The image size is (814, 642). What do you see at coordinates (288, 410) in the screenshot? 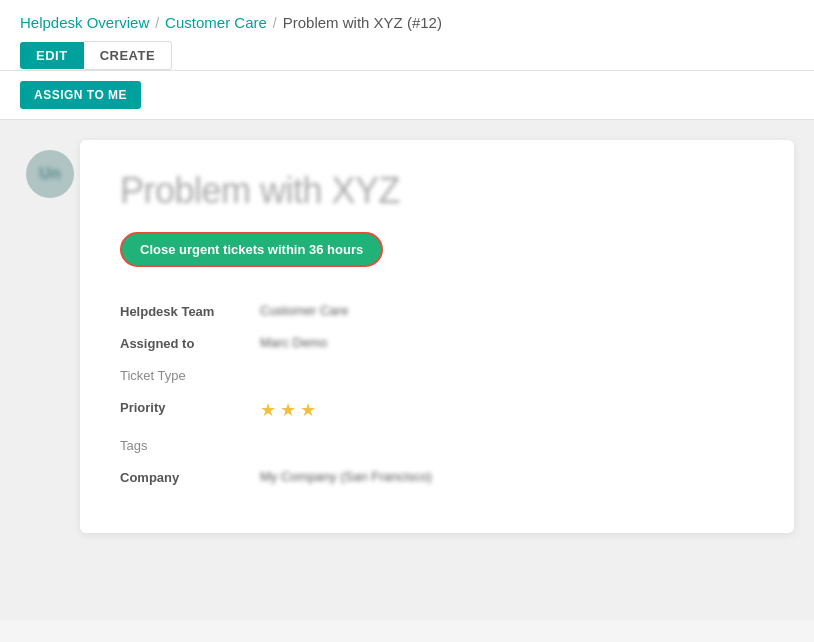
I see `star-2: ★` at bounding box center [288, 410].